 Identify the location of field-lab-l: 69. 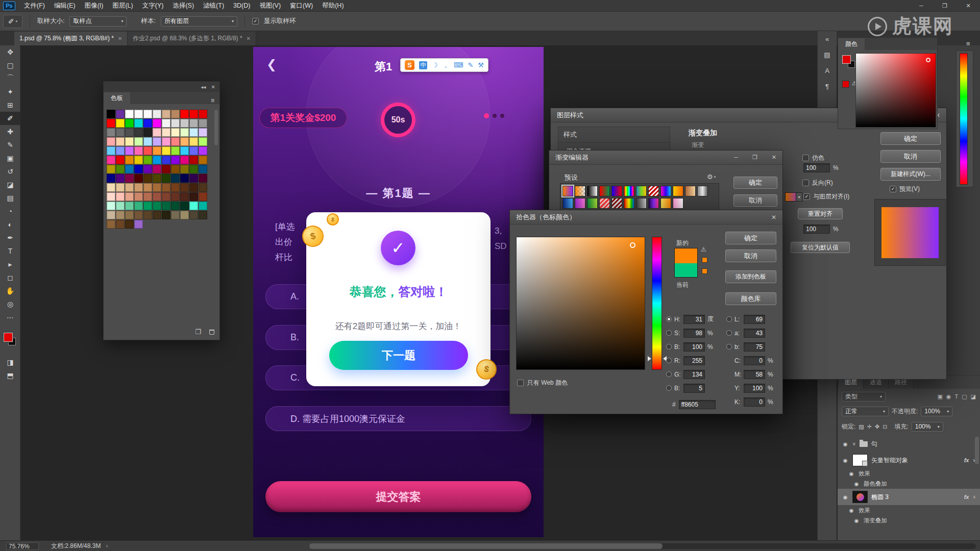
(754, 319).